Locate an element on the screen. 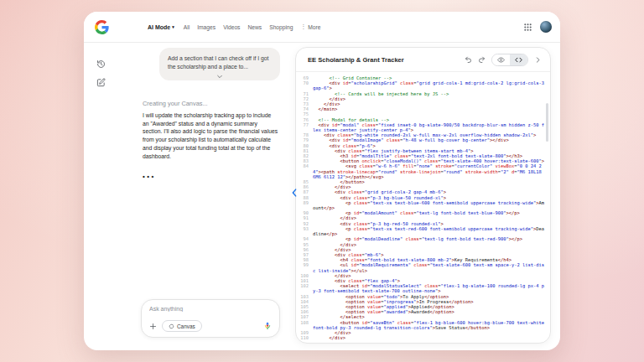 This screenshot has width=644, height=362. nav-all: All is located at coordinates (186, 27).